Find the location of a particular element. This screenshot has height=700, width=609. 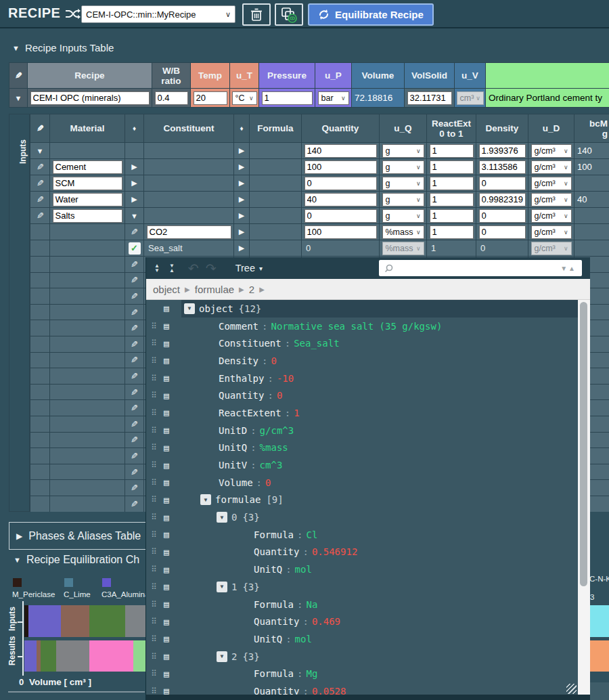

search-prev-icon: ▲ is located at coordinates (572, 268).